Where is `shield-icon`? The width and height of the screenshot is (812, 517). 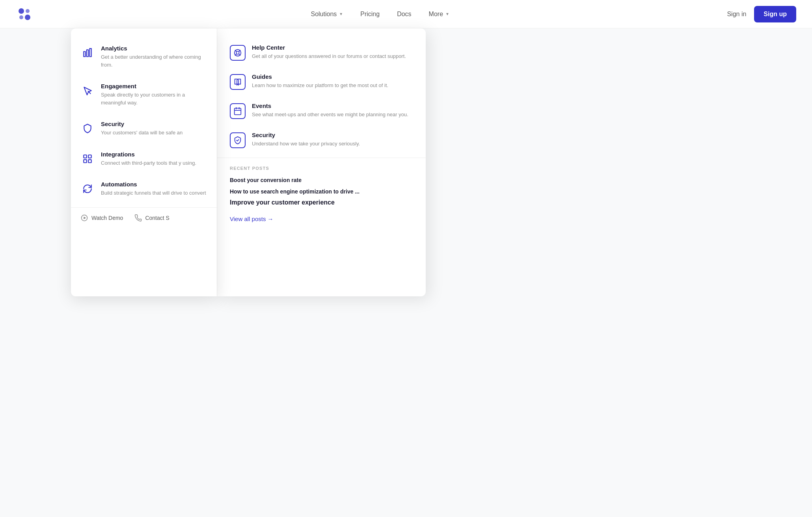 shield-icon is located at coordinates (88, 128).